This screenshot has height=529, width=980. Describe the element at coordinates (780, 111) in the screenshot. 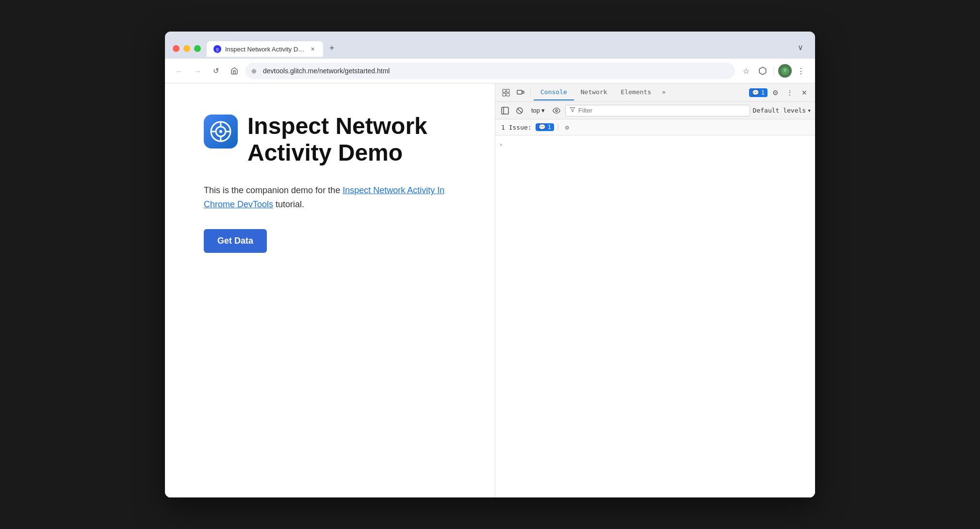

I see `default-levels-label: Default levels` at that location.